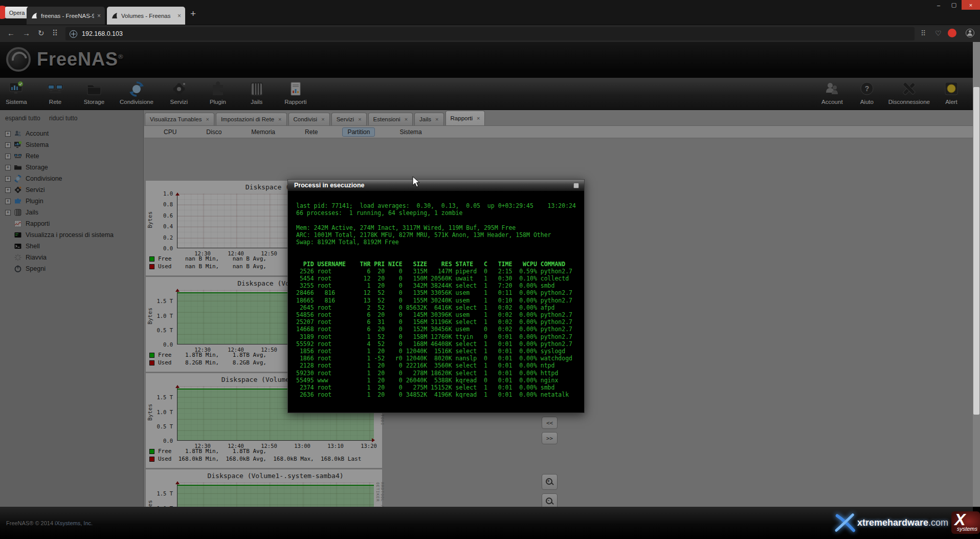 Image resolution: width=980 pixels, height=539 pixels. I want to click on mouse-cursor, so click(418, 182).